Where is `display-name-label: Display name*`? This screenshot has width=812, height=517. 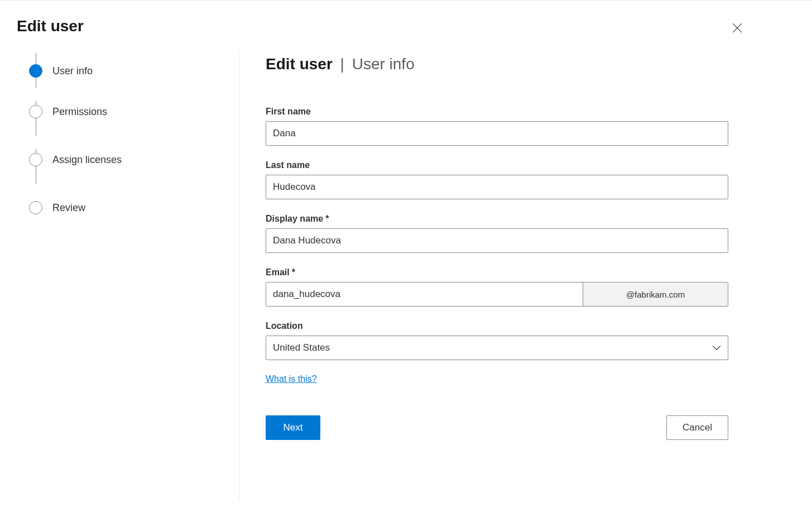 display-name-label: Display name* is located at coordinates (497, 219).